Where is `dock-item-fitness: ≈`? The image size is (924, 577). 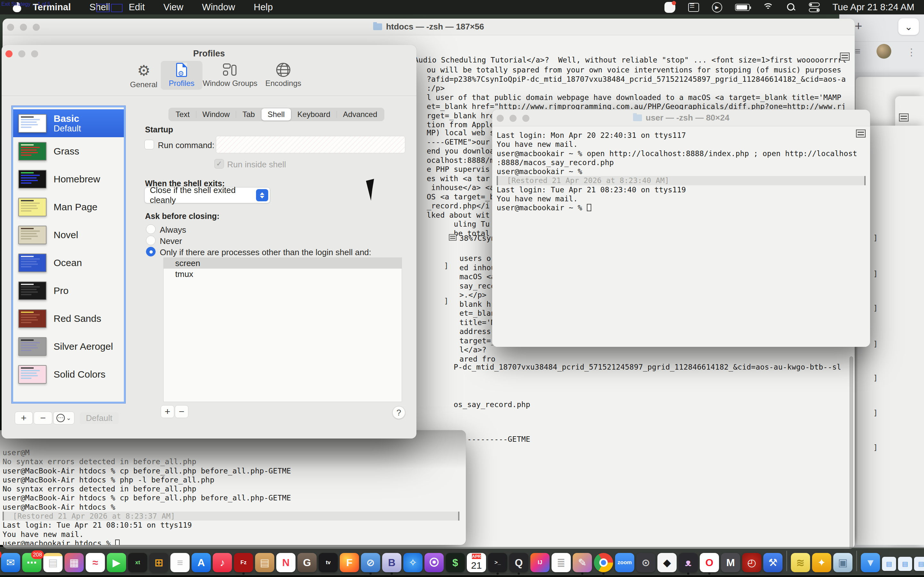
dock-item-fitness: ≈ is located at coordinates (95, 562).